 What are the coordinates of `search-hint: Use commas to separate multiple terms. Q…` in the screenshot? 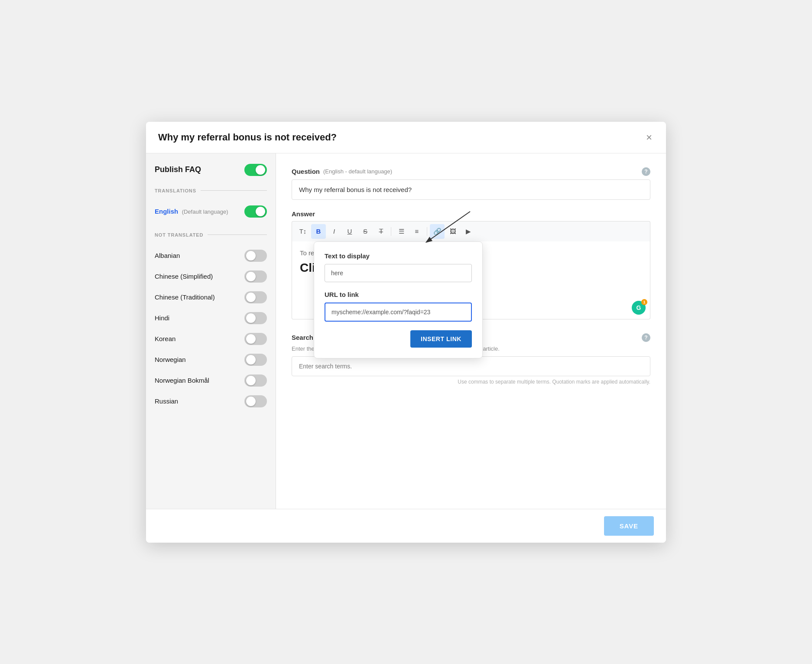 It's located at (471, 382).